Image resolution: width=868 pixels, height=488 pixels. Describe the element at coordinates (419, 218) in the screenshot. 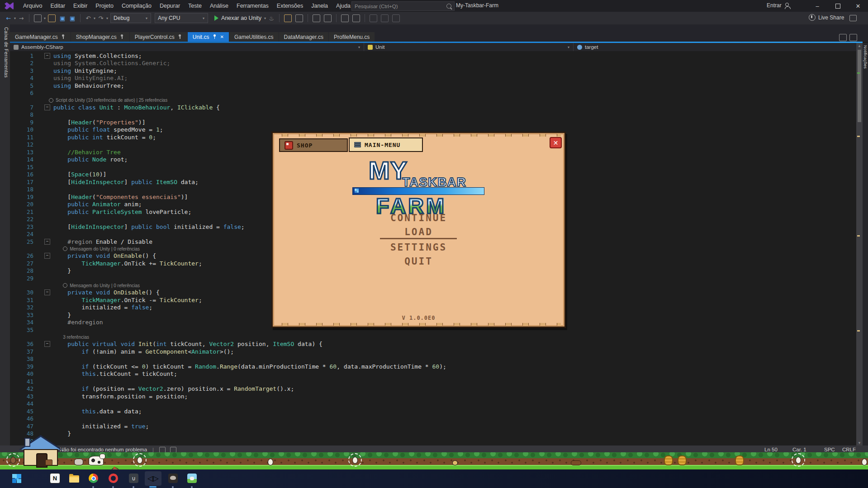

I see `game-menu-continue: CONTINUE` at that location.